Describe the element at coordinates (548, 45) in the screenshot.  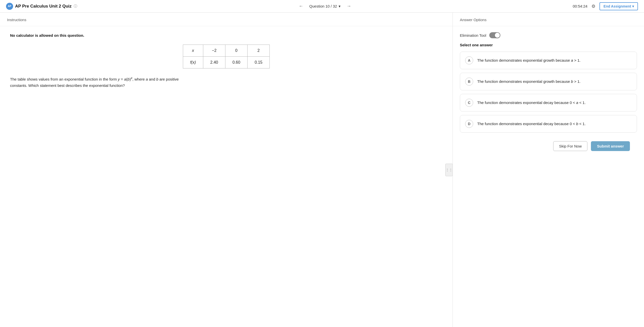
I see `select-answer-label: Select one answer` at that location.